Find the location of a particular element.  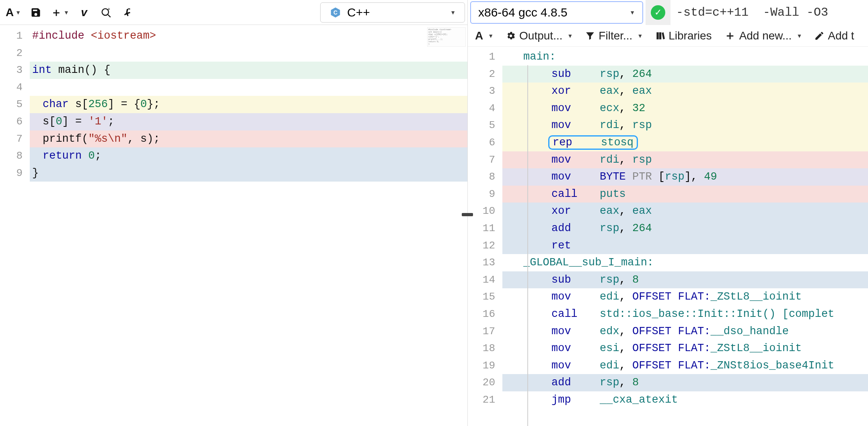

source-line: } is located at coordinates (249, 173).